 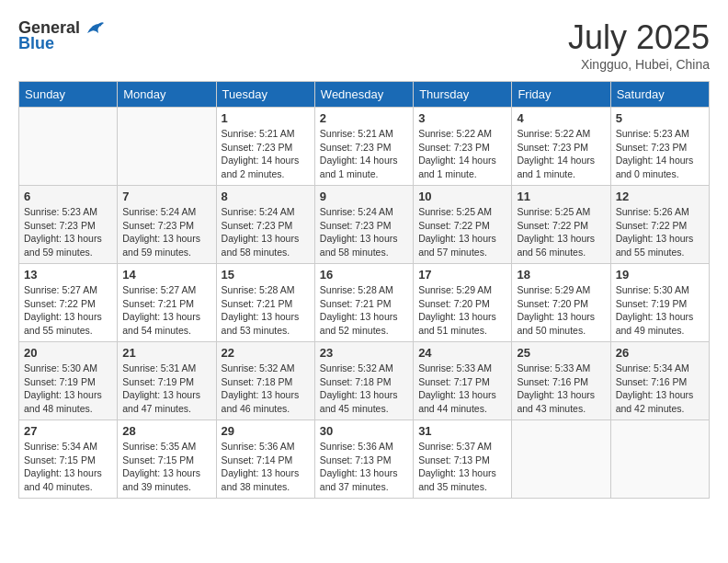 I want to click on calendar-cell: 27Sunrise: 5:34 AM Sunset: 7:15 PM Dayli…, so click(x=68, y=460).